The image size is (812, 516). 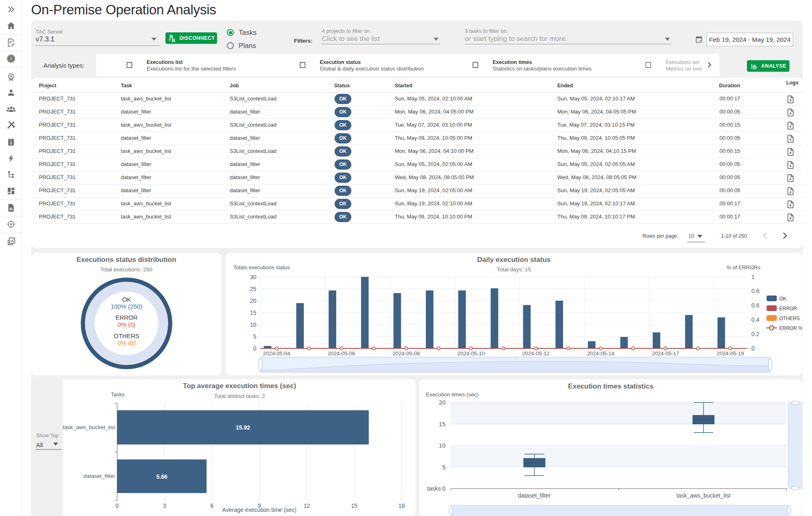 What do you see at coordinates (755, 305) in the screenshot?
I see `svg-text: 0.6` at bounding box center [755, 305].